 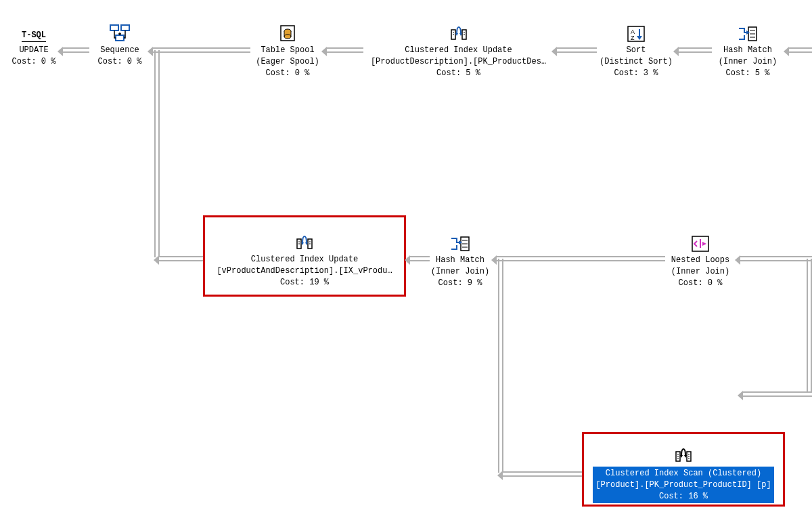 What do you see at coordinates (683, 497) in the screenshot?
I see `node-cost: Cost: 16 %` at bounding box center [683, 497].